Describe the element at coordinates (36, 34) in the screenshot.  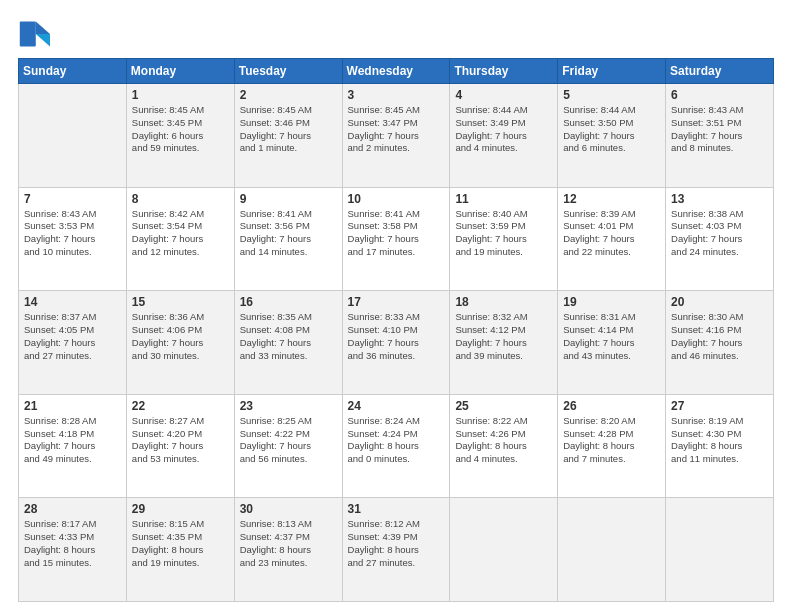
I see `logo` at that location.